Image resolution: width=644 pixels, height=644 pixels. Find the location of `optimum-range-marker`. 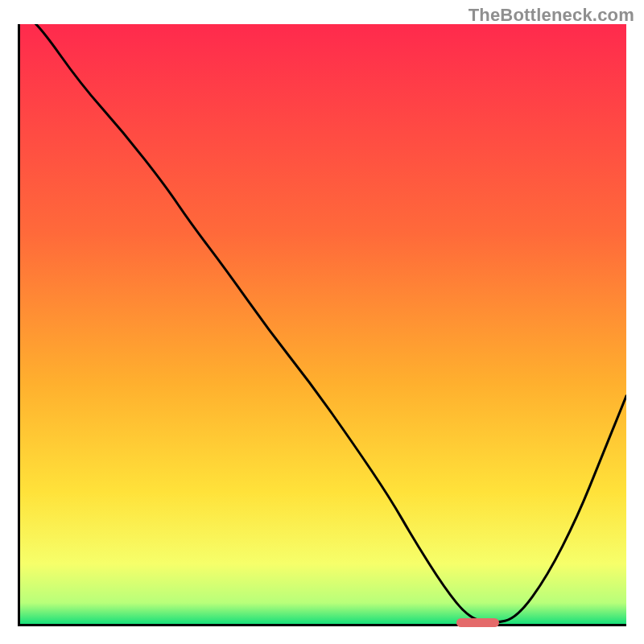

optimum-range-marker is located at coordinates (478, 623).